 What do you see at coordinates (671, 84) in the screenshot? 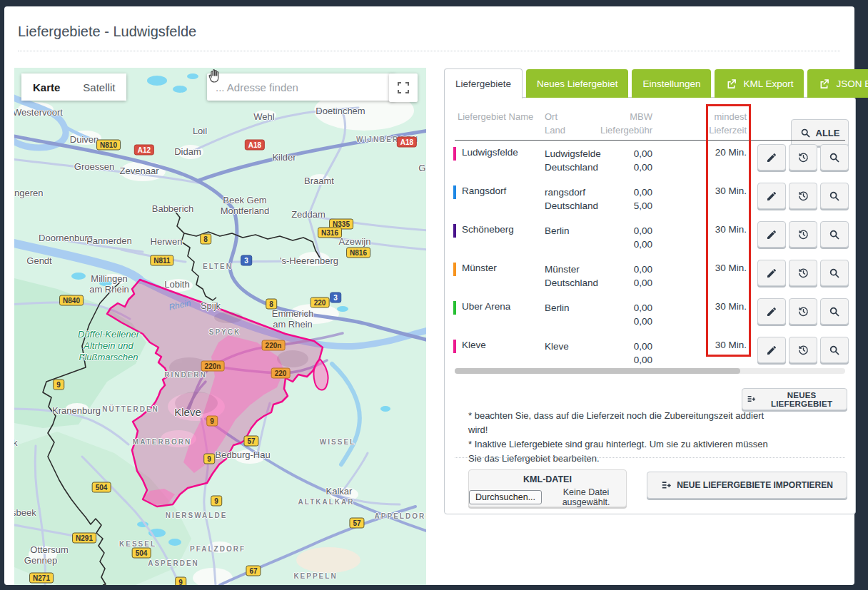
I see `tab-label: Einstellungen` at bounding box center [671, 84].